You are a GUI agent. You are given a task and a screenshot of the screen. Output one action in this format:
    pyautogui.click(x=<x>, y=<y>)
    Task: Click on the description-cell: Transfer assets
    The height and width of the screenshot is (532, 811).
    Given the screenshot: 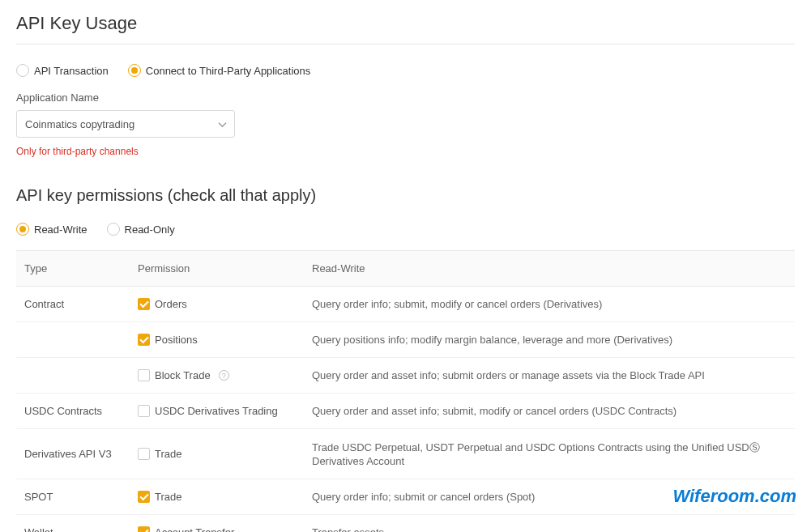 What is the action you would take?
    pyautogui.click(x=549, y=524)
    